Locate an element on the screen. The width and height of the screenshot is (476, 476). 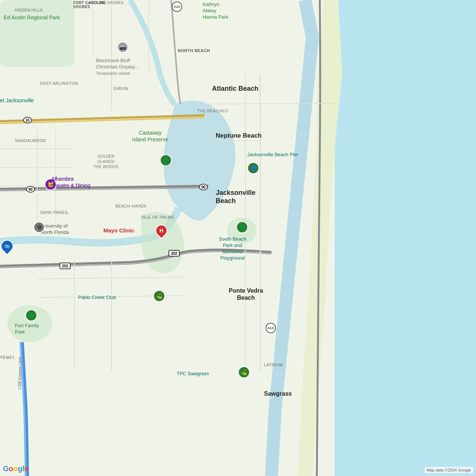
label-fort-family: Fort FamilyPark is located at coordinates (27, 329).